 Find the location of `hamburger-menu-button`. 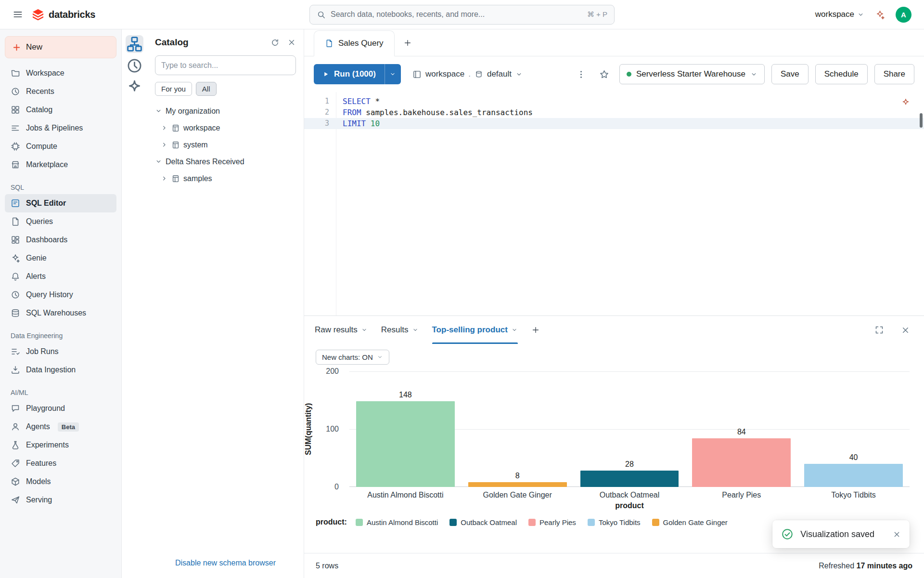

hamburger-menu-button is located at coordinates (18, 14).